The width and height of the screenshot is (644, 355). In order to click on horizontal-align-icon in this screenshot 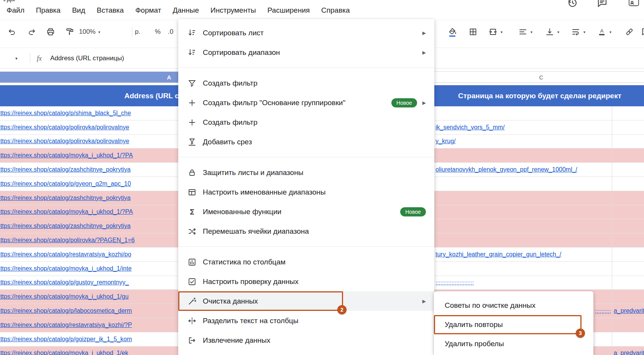, I will do `click(523, 32)`.